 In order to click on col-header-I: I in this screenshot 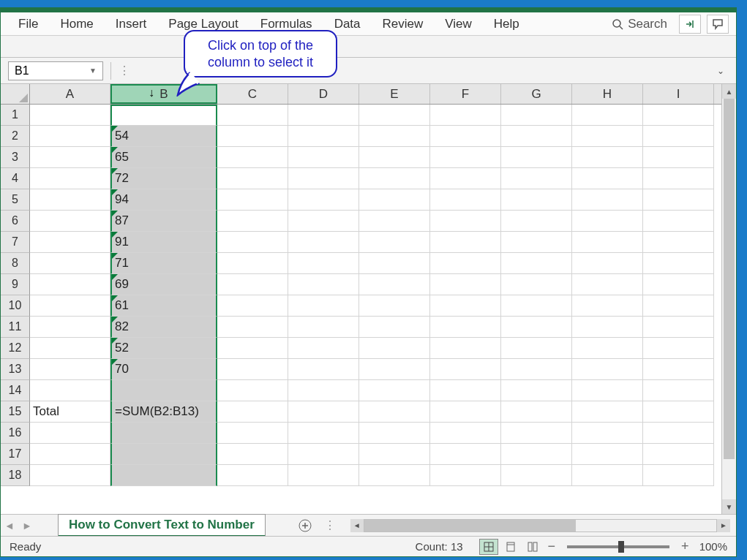, I will do `click(679, 94)`.